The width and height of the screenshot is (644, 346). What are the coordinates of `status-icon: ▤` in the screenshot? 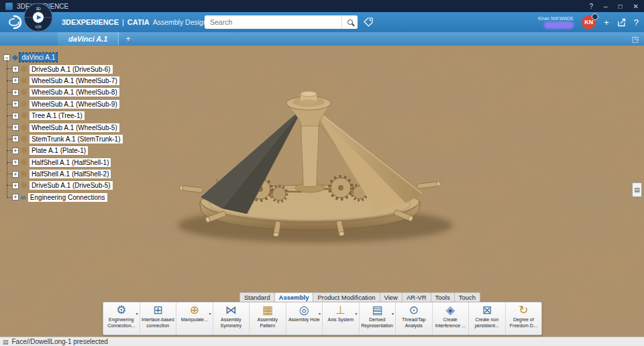 It's located at (5, 342).